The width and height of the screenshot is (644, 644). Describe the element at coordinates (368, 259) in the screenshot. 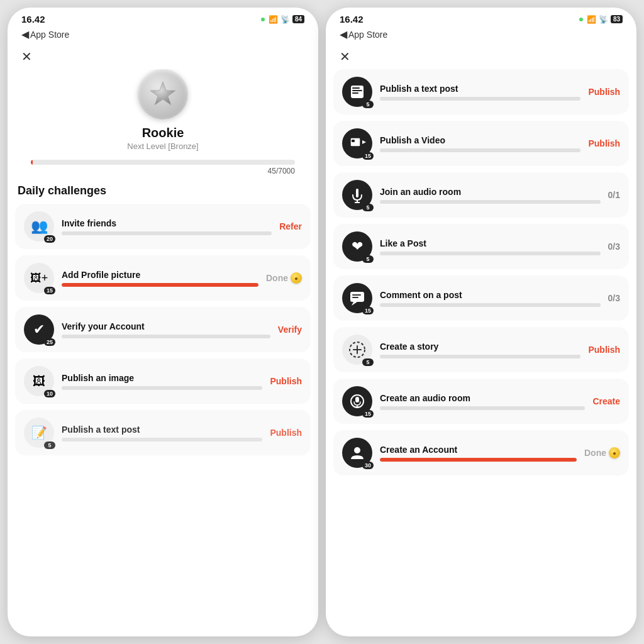

I see `like-badge: 5` at that location.